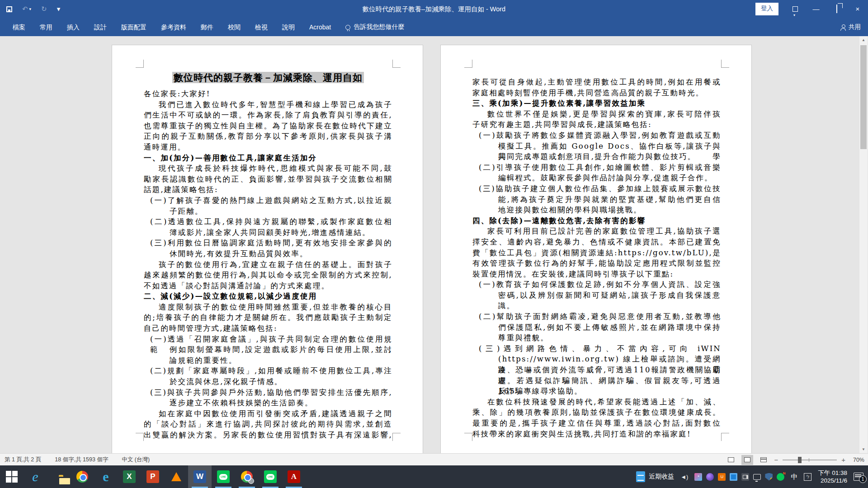  I want to click on doc-line: 家長可從自身做起,主動管理使用數位工具的時間,例如在用餐或, so click(597, 82).